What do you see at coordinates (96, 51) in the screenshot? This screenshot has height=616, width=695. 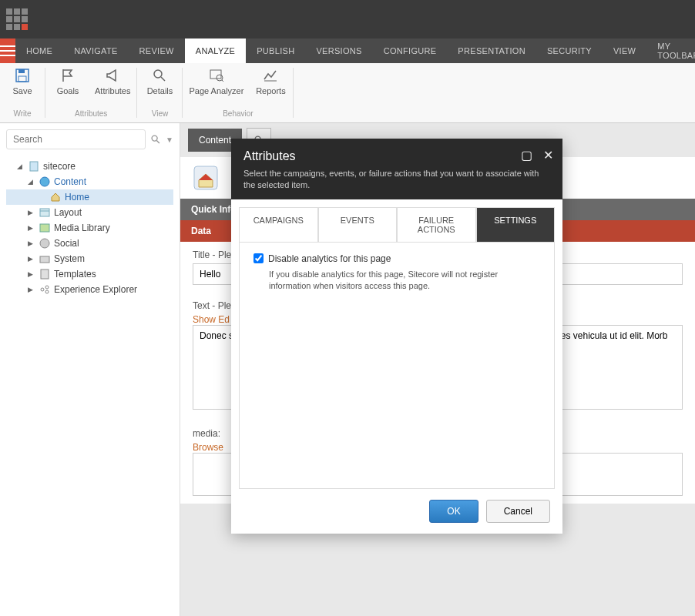 I see `menu-navigate: NAVIGATE` at bounding box center [96, 51].